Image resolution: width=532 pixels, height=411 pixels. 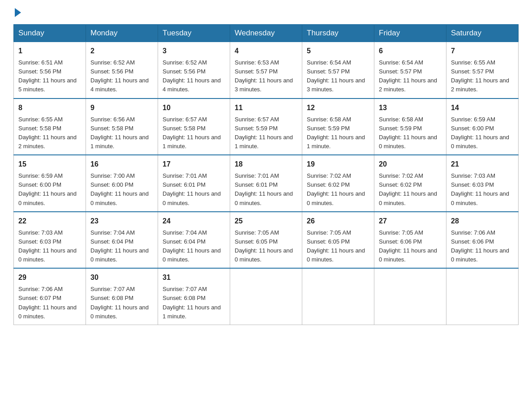 What do you see at coordinates (122, 278) in the screenshot?
I see `day-number: 30` at bounding box center [122, 278].